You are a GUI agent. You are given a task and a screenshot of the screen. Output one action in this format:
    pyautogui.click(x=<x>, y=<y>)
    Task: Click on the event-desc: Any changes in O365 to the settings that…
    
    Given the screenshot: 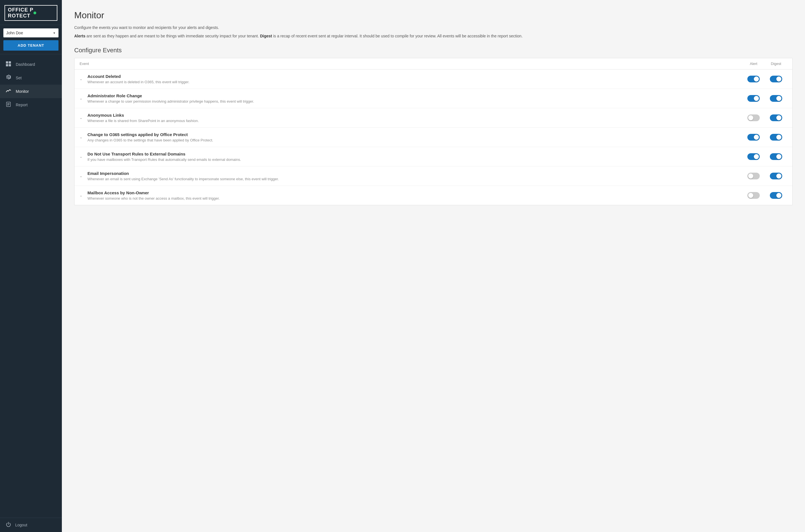 What is the action you would take?
    pyautogui.click(x=415, y=140)
    